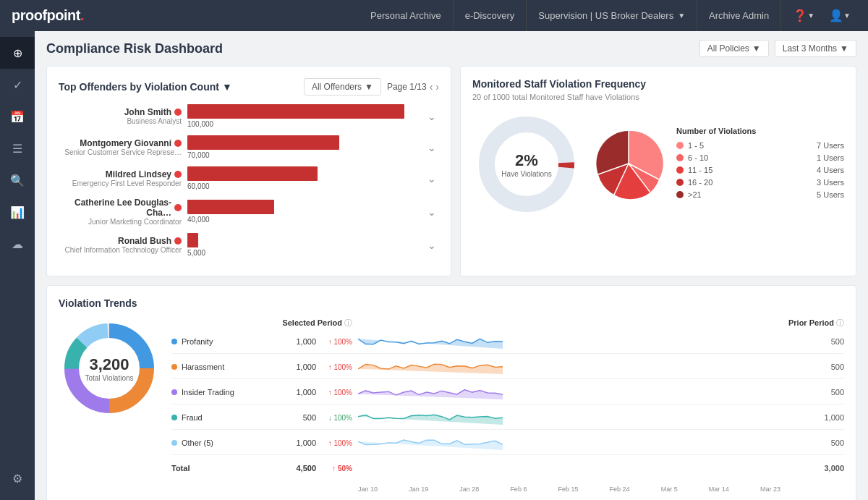 The image size is (868, 500). I want to click on user-menu-button: 👤▼, so click(840, 16).